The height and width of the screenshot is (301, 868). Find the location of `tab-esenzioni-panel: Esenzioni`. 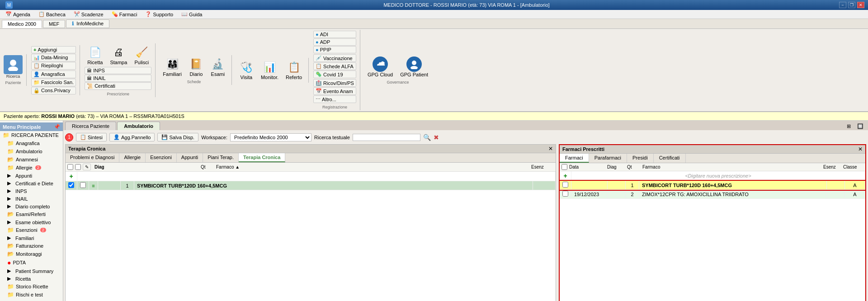

tab-esenzioni-panel: Esenzioni is located at coordinates (161, 158).